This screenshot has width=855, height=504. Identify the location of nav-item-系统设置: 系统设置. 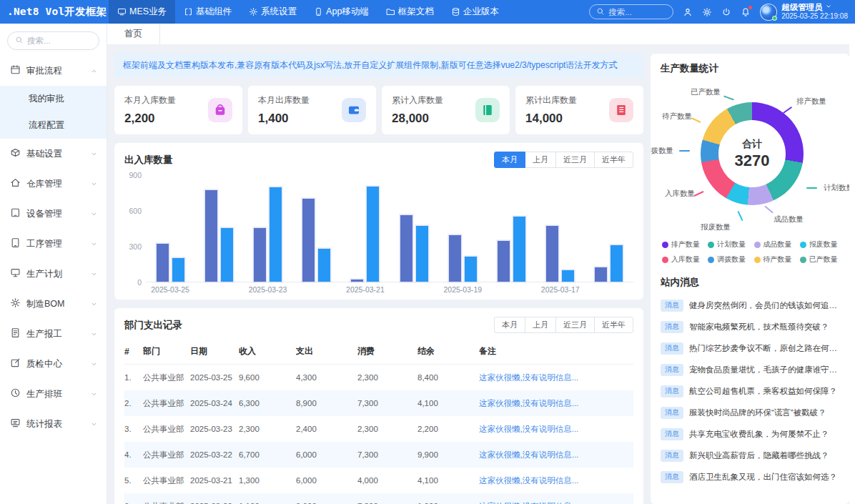
(273, 11).